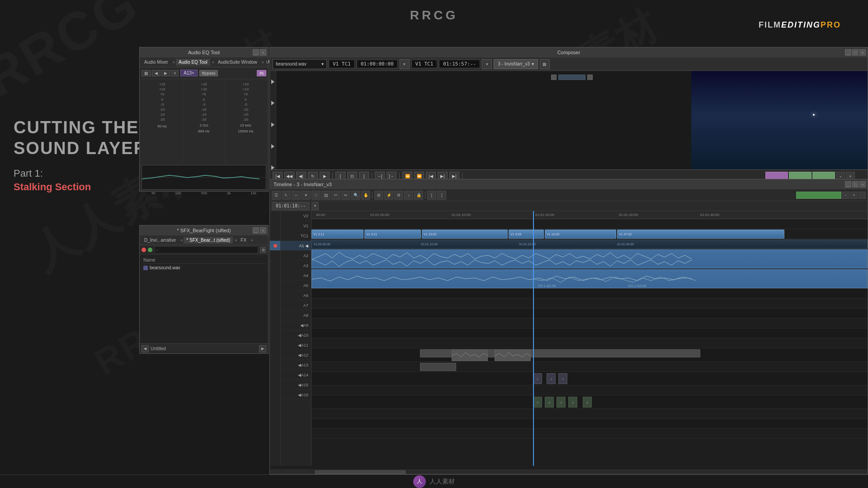 Image resolution: width=868 pixels, height=488 pixels. Describe the element at coordinates (356, 195) in the screenshot. I see `tl-btn-zoom: 🔍` at that location.